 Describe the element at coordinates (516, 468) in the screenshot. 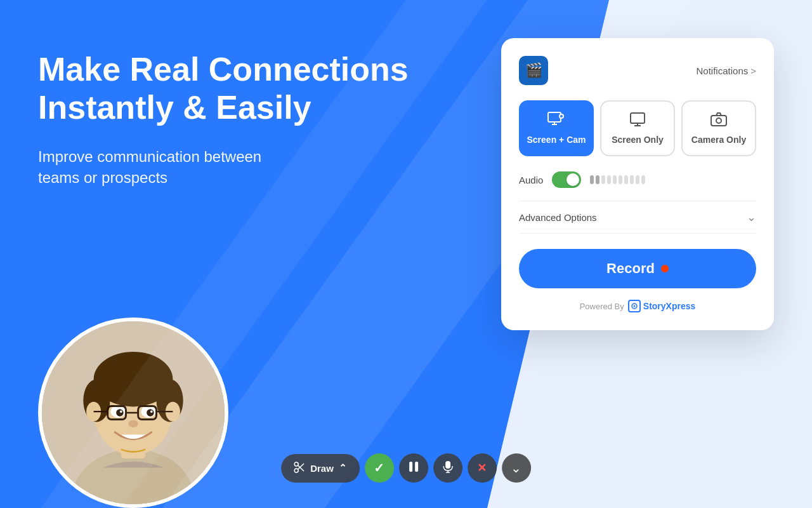

I see `more-button: ⌄` at that location.